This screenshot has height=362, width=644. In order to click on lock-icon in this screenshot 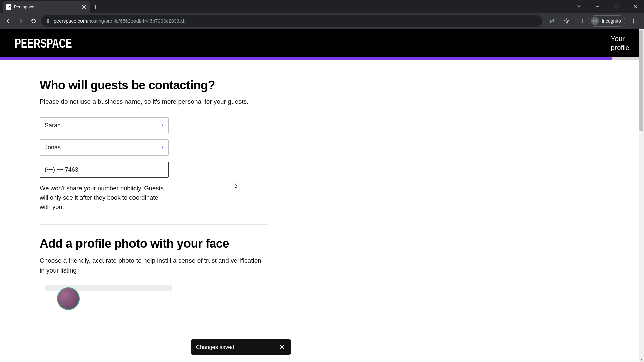, I will do `click(48, 21)`.